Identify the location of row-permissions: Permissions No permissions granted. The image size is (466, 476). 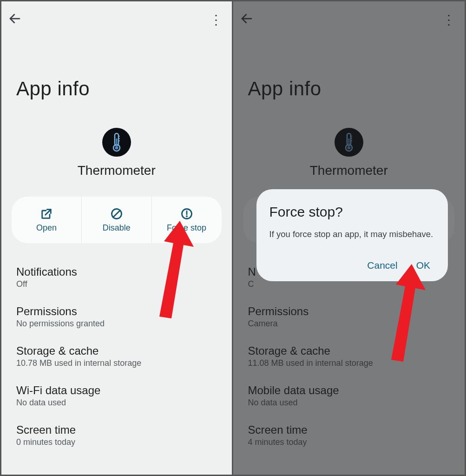
(117, 318).